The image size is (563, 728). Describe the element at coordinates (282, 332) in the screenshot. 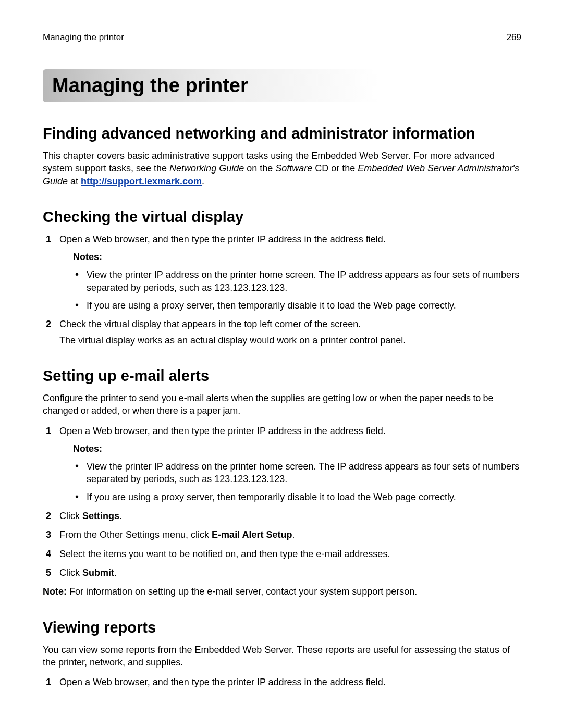

I see `step-item: Check the virtual display that appears i…` at that location.